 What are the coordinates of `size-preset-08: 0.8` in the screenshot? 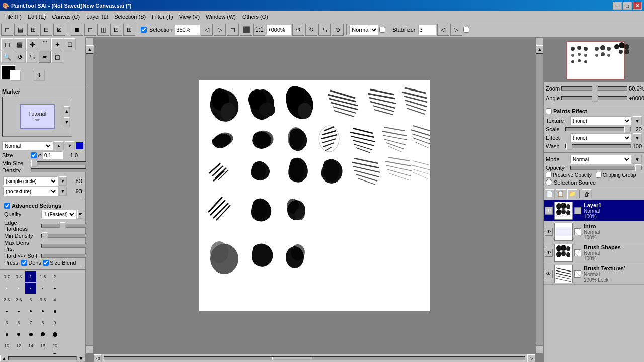 It's located at (19, 277).